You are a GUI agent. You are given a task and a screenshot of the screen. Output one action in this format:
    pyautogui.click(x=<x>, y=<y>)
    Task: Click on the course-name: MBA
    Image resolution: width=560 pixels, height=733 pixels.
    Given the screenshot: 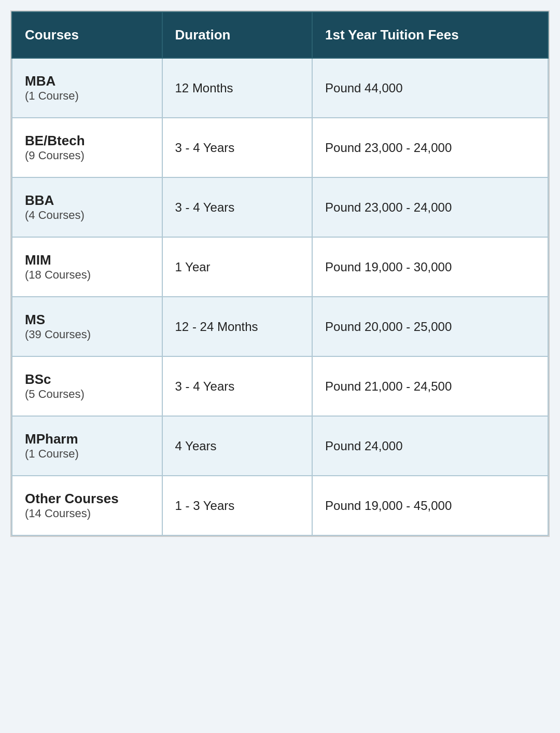 What is the action you would take?
    pyautogui.click(x=87, y=81)
    